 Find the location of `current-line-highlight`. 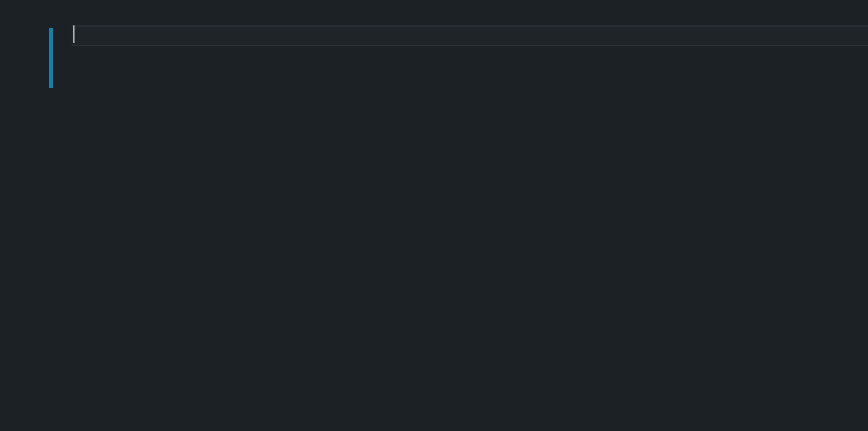

current-line-highlight is located at coordinates (470, 36).